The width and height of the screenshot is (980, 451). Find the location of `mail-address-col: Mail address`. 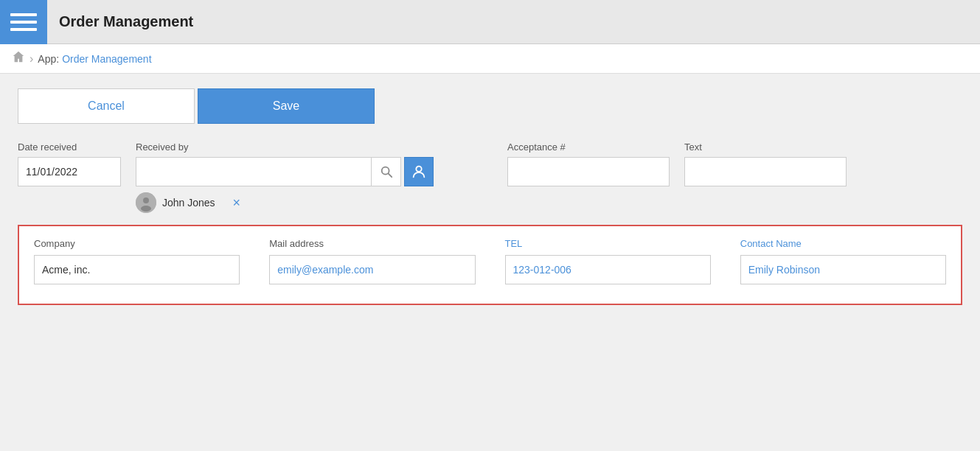

mail-address-col: Mail address is located at coordinates (372, 261).